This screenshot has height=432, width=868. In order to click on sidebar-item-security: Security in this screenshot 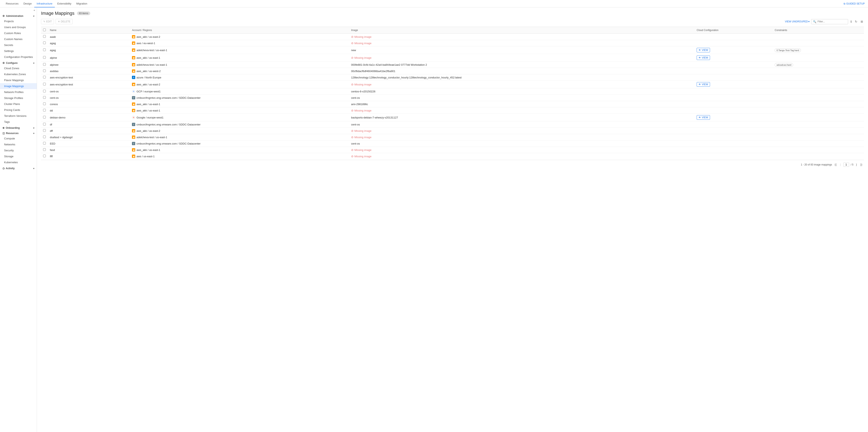, I will do `click(18, 150)`.